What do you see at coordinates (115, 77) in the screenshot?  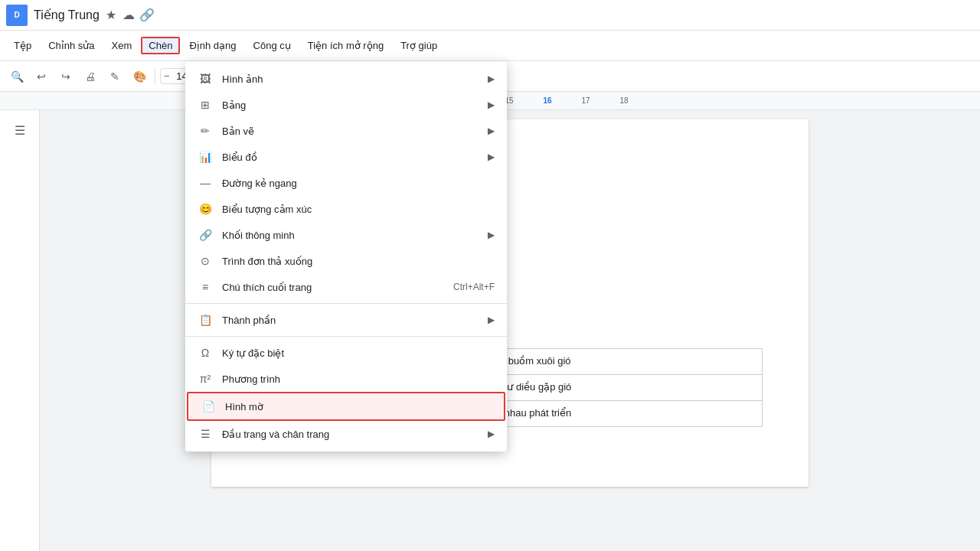 I see `spell-check-btn: ✎` at bounding box center [115, 77].